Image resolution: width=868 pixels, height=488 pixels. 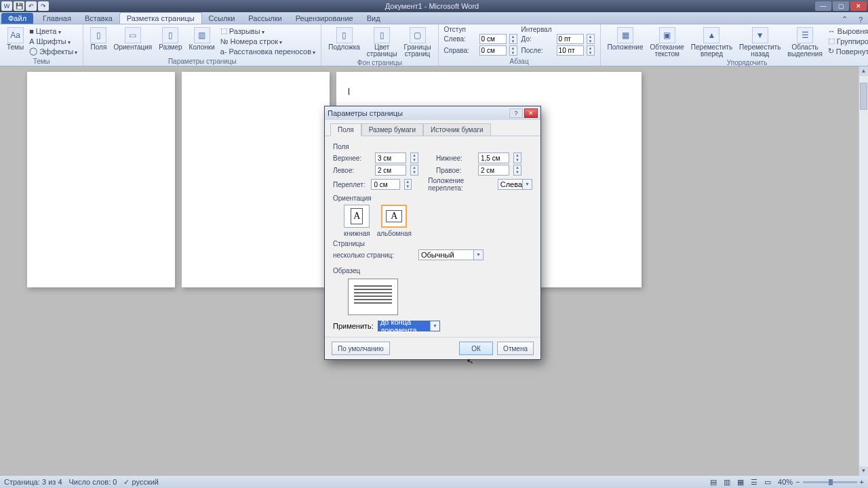 What do you see at coordinates (712, 42) in the screenshot?
I see `bring-forward-button: ▲Переместить вперед` at bounding box center [712, 42].